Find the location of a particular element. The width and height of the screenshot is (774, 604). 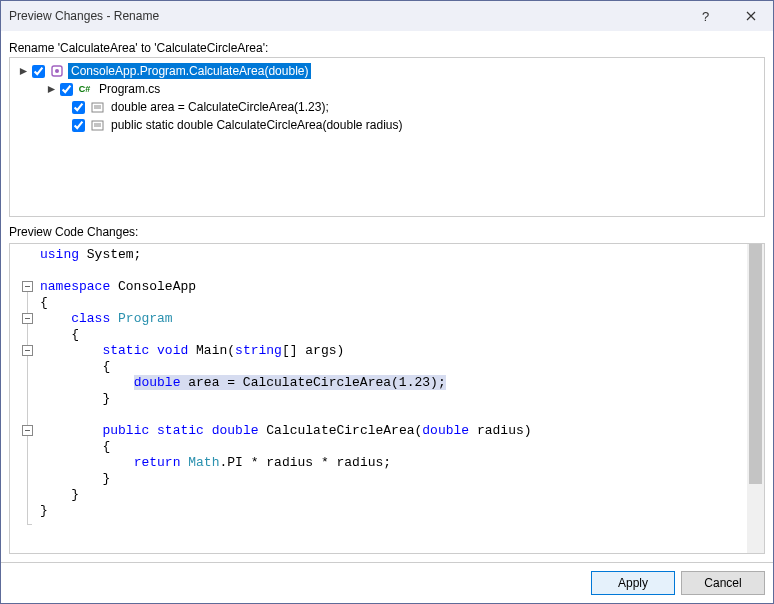

titlebar: Preview Changes - Rename ? is located at coordinates (387, 16).